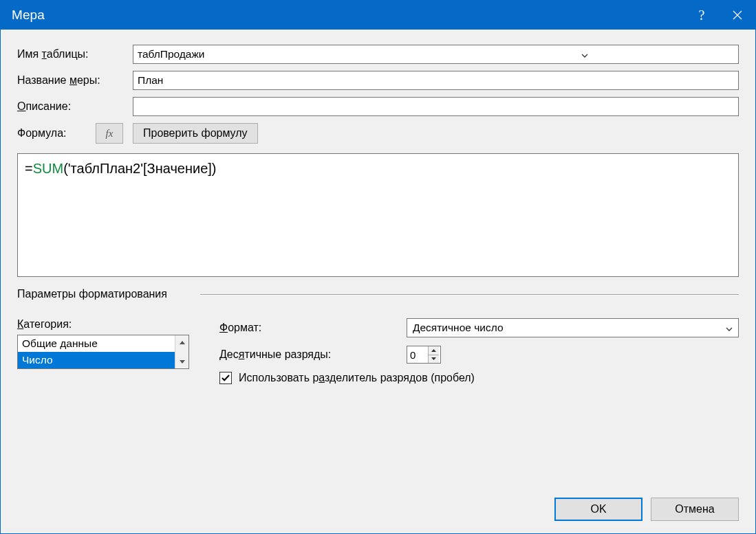  I want to click on formula-fn: SUM, so click(48, 168).